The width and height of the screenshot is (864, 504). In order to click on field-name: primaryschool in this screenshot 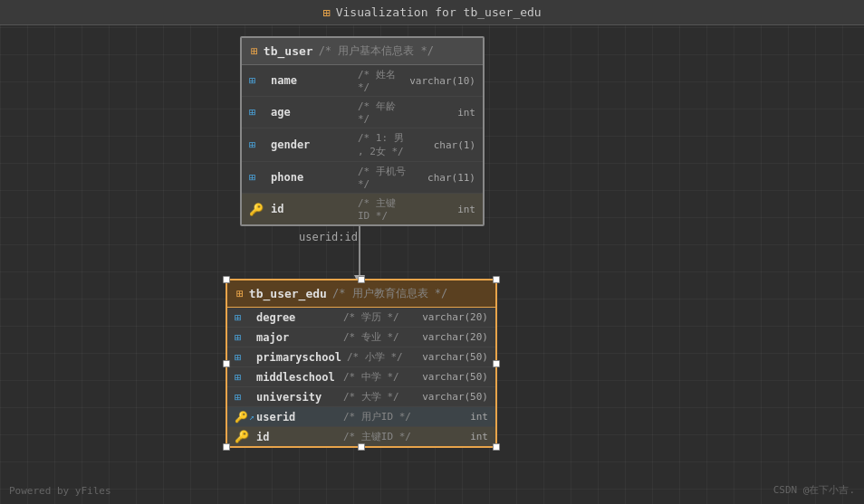, I will do `click(299, 357)`.